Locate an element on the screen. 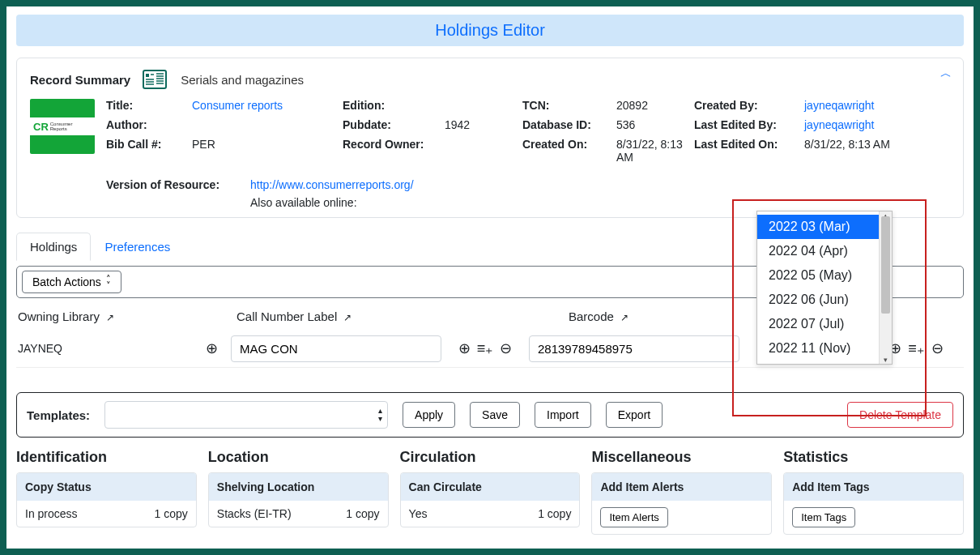 This screenshot has width=980, height=555. apply-button: Apply is located at coordinates (429, 415).